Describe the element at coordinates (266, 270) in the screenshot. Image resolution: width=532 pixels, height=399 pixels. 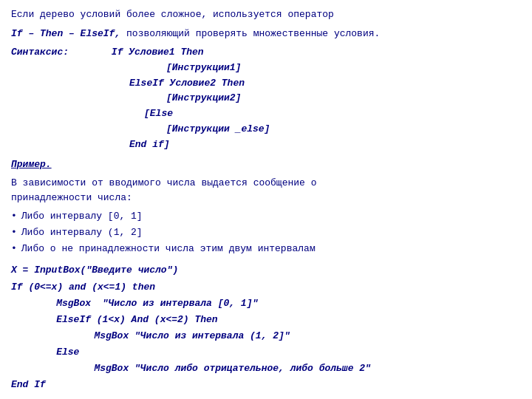
I see `code-line-1: X = InputBox("Введите число")` at that location.